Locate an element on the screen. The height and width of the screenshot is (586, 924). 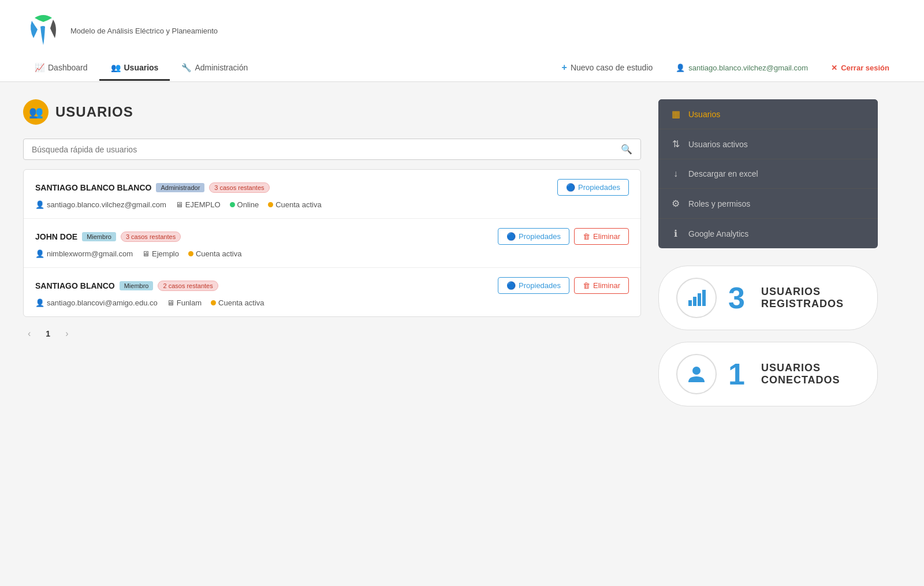
dashboard-icon: 📈 is located at coordinates (39, 68).